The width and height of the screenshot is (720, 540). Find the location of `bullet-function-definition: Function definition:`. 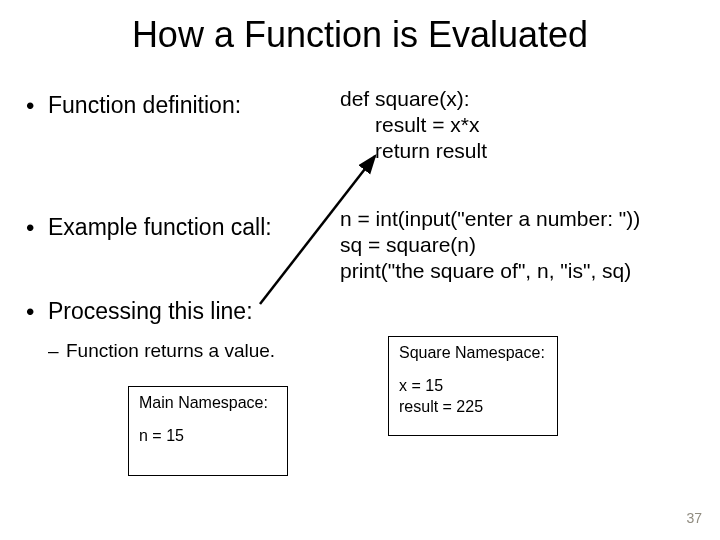

bullet-function-definition: Function definition: is located at coordinates (134, 106).